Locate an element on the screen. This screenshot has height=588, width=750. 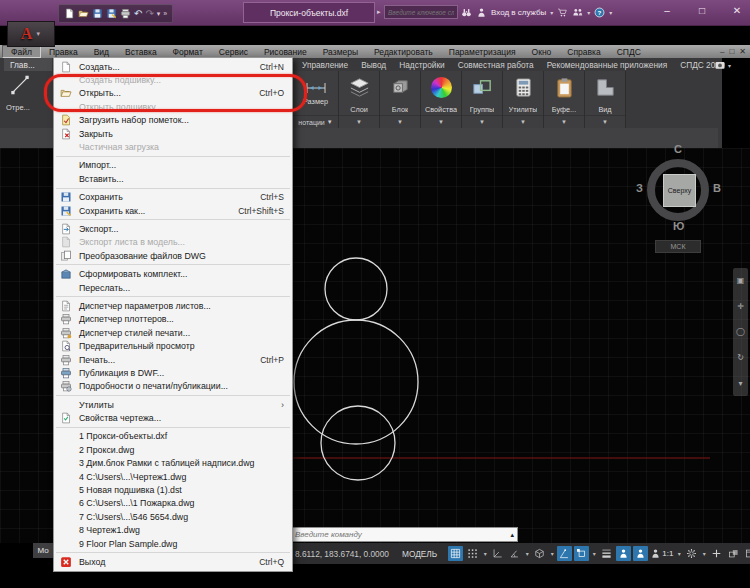
capture-tool: ▾ is located at coordinates (722, 65).